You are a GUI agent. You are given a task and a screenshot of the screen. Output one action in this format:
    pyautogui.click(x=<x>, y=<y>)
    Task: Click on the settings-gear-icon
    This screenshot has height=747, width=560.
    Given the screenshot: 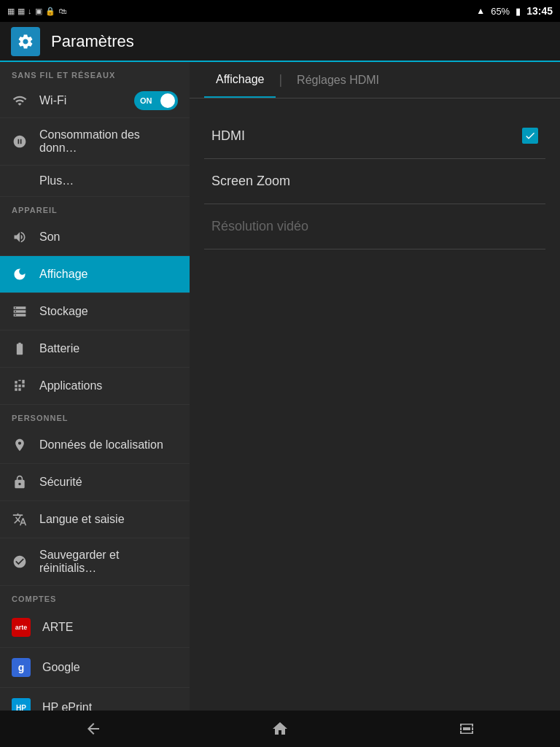 What is the action you would take?
    pyautogui.click(x=26, y=42)
    